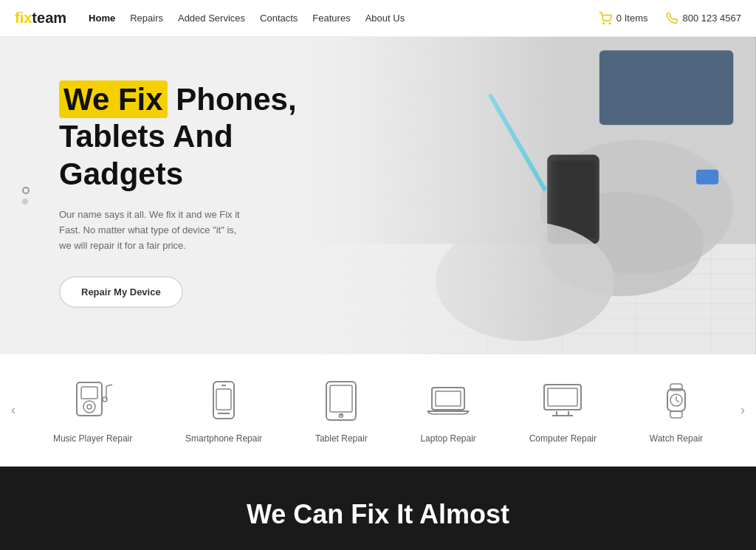  Describe the element at coordinates (232, 99) in the screenshot. I see `hero-title-phones: Phones,` at that location.